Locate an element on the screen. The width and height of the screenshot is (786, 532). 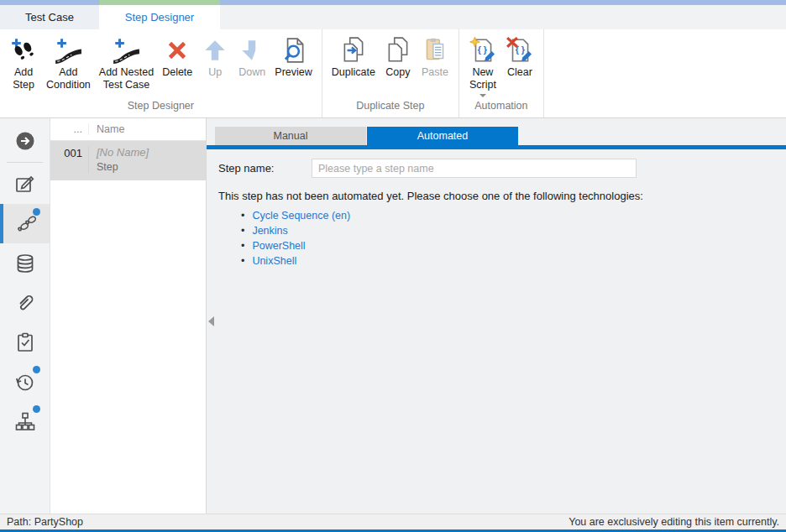
footprints-icon is located at coordinates (27, 224).